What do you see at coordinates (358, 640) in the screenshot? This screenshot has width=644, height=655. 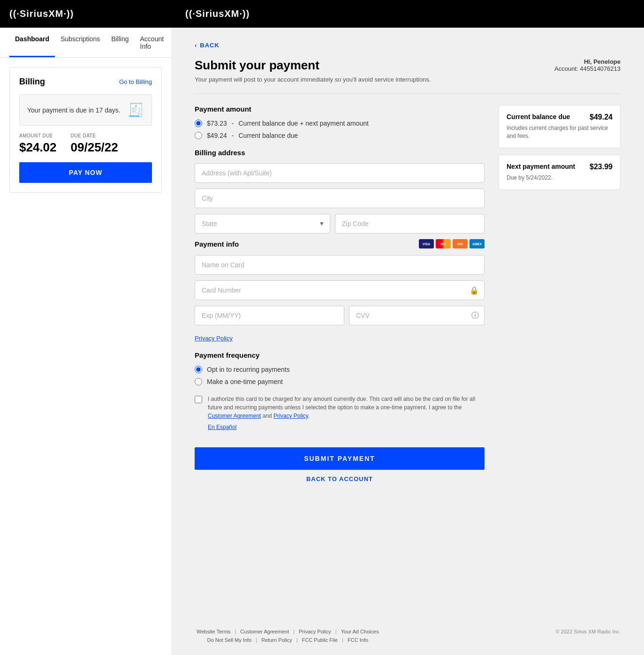 I see `footer-fcc-info: FCC Info` at bounding box center [358, 640].